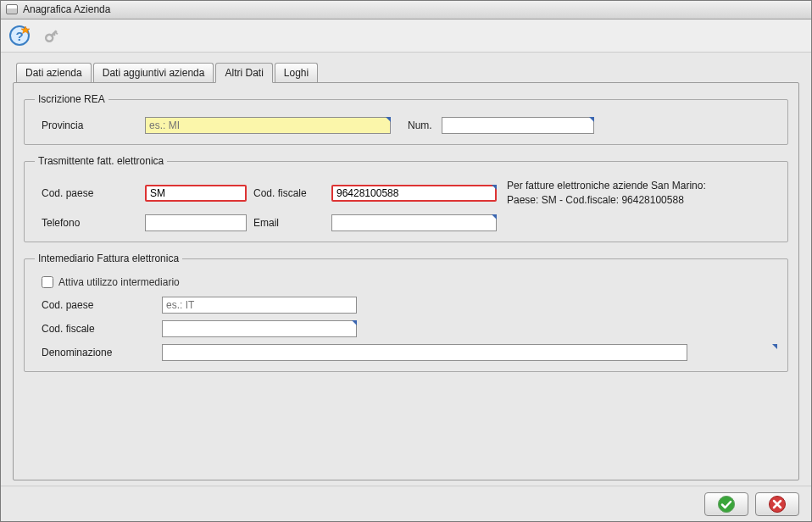 Image resolution: width=812 pixels, height=522 pixels. What do you see at coordinates (414, 193) in the screenshot?
I see `input-cod-fiscale` at bounding box center [414, 193].